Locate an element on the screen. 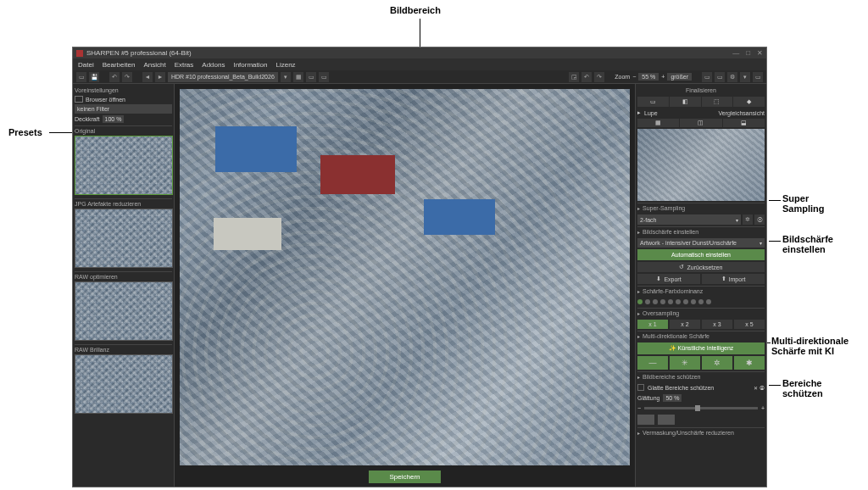 The height and width of the screenshot is (490, 868). smoothing-label: Glättung is located at coordinates (648, 398).